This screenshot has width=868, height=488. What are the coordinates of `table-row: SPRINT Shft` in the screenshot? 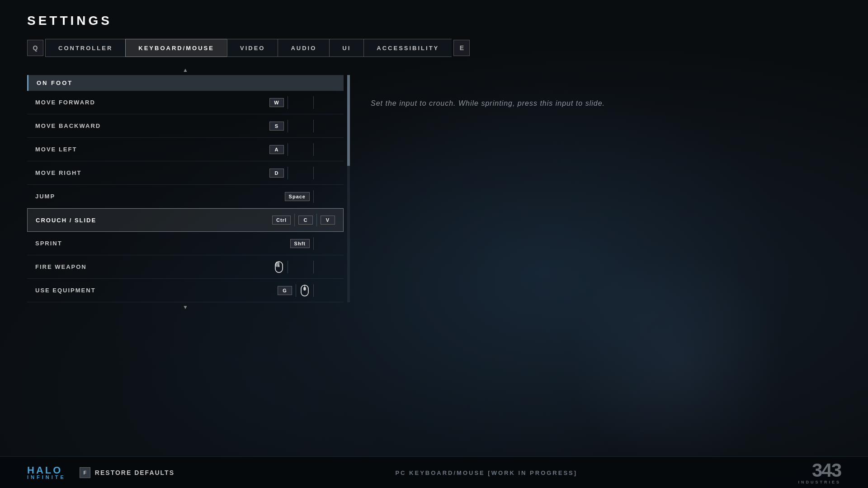 It's located at (185, 244).